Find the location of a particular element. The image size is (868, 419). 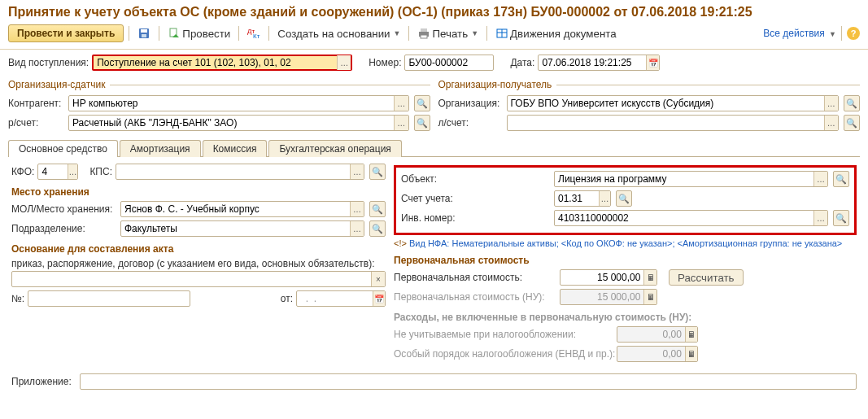

receipt-type-input is located at coordinates (215, 63).